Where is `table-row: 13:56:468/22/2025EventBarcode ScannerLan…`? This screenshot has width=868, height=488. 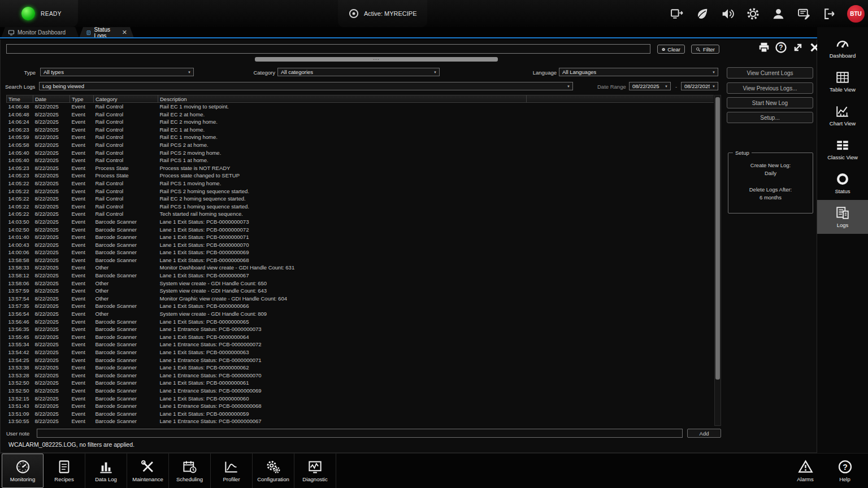 table-row: 13:56:468/22/2025EventBarcode ScannerLan… is located at coordinates (361, 322).